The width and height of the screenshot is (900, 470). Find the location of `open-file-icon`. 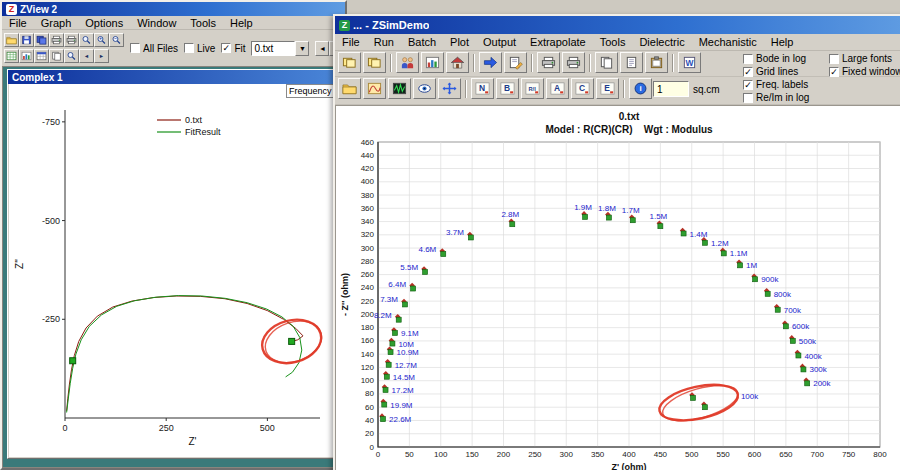

open-file-icon is located at coordinates (12, 40).